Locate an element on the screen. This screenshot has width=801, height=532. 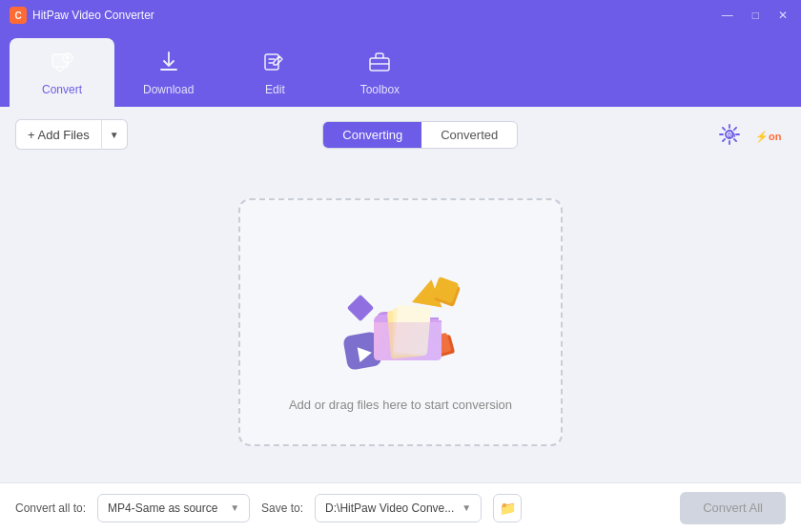
converted-tab-button: Converted is located at coordinates (469, 135).